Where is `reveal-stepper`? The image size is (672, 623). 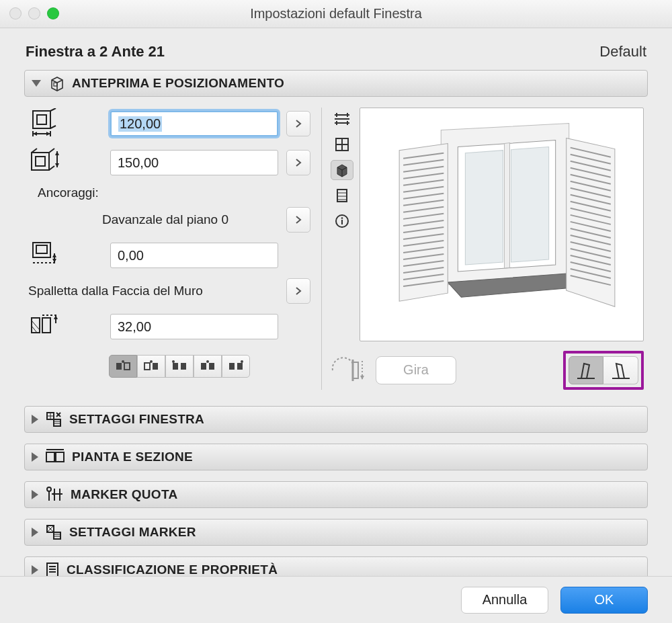
reveal-stepper is located at coordinates (298, 291).